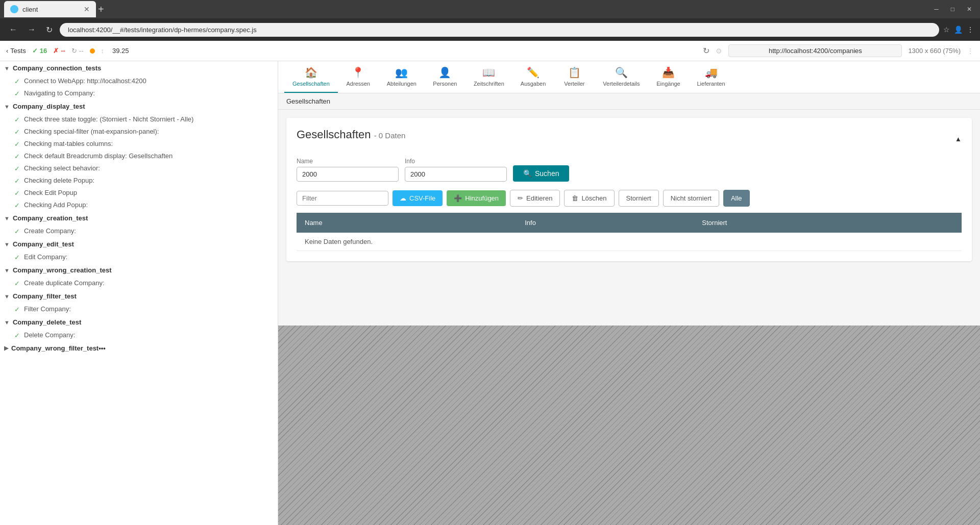 The width and height of the screenshot is (980, 525). What do you see at coordinates (98, 156) in the screenshot?
I see `test-item-label: Check default Breadcrumb display: Gesell…` at bounding box center [98, 156].